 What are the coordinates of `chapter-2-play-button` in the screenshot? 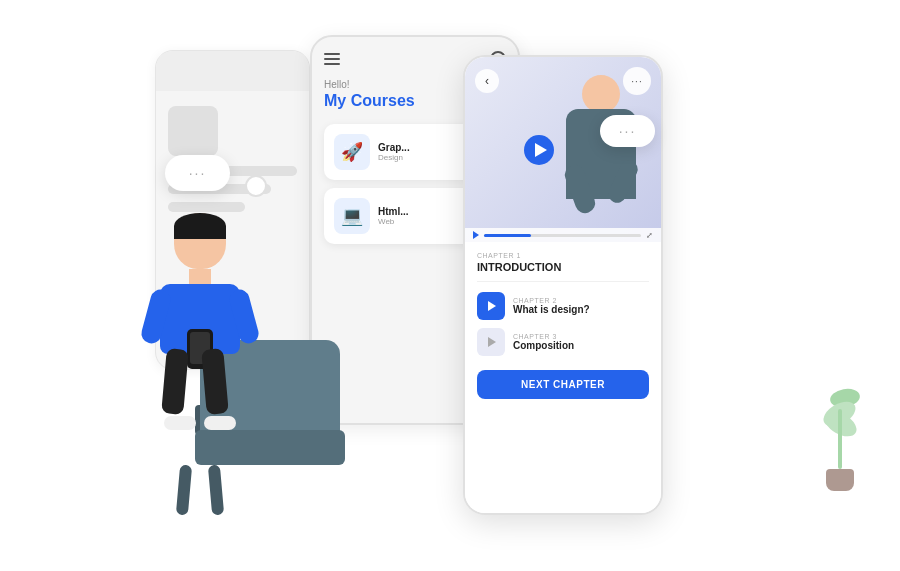 It's located at (491, 306).